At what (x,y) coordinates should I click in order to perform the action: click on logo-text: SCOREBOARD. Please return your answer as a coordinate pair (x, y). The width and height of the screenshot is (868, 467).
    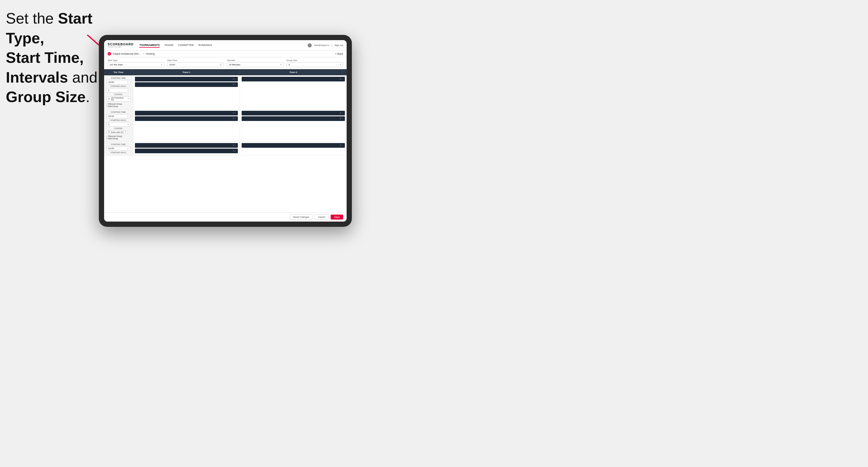
    Looking at the image, I should click on (121, 44).